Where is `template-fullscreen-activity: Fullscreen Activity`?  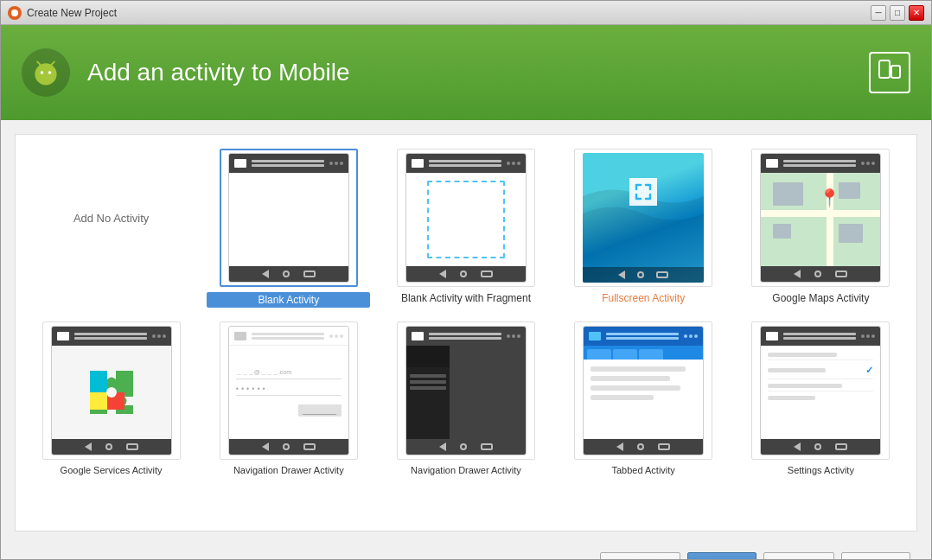 template-fullscreen-activity: Fullscreen Activity is located at coordinates (643, 228).